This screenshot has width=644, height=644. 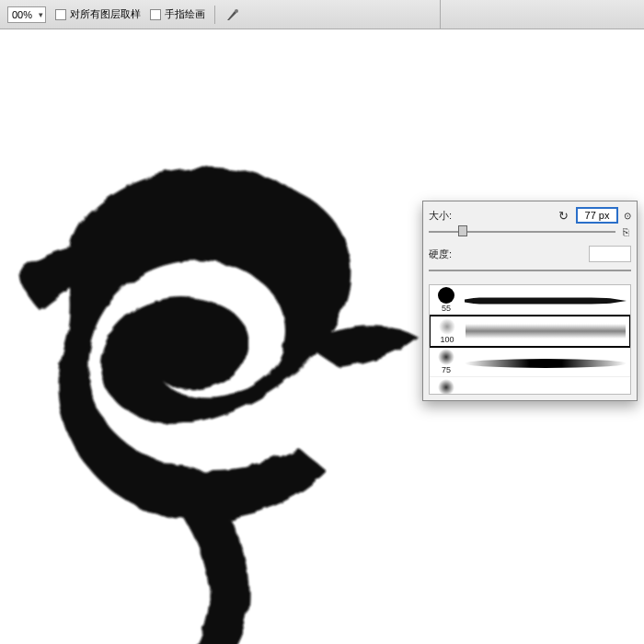 What do you see at coordinates (530, 339) in the screenshot?
I see `brush-list: 551007545` at bounding box center [530, 339].